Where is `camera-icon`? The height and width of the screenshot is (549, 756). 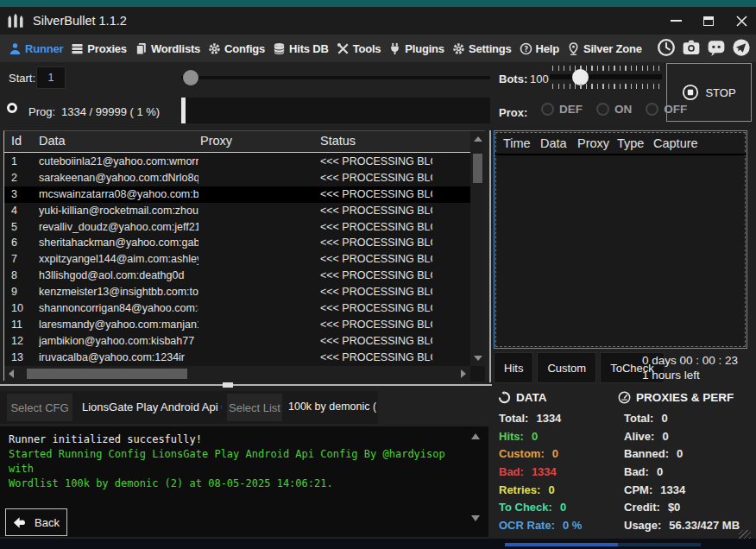
camera-icon is located at coordinates (691, 47).